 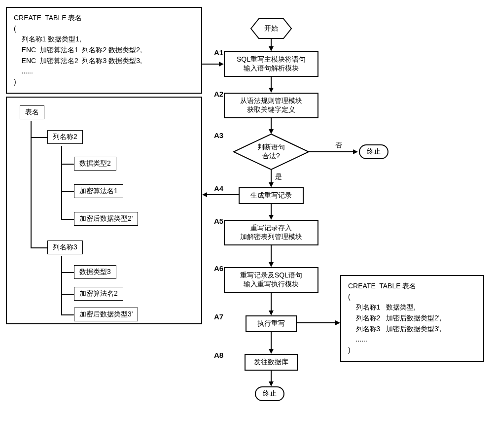 I want to click on terminate-right: 终止, so click(x=374, y=152).